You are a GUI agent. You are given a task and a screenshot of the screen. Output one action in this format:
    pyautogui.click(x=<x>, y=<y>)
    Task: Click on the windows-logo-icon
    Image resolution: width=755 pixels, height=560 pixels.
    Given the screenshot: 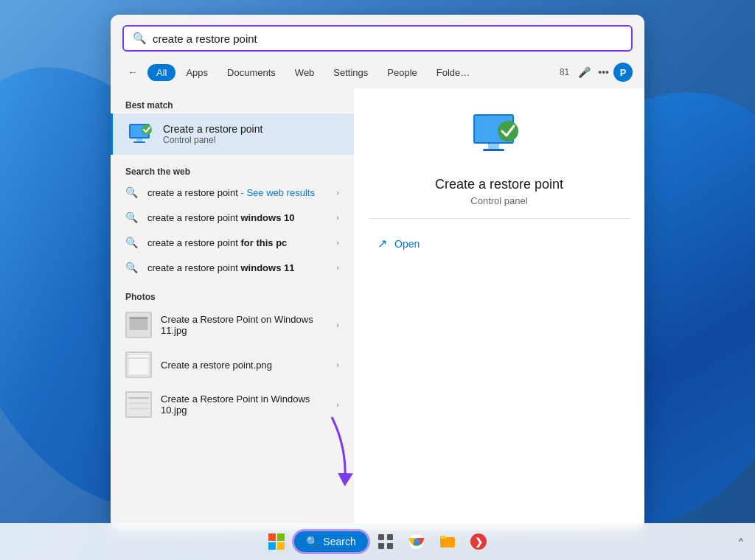 What is the action you would take?
    pyautogui.click(x=276, y=542)
    